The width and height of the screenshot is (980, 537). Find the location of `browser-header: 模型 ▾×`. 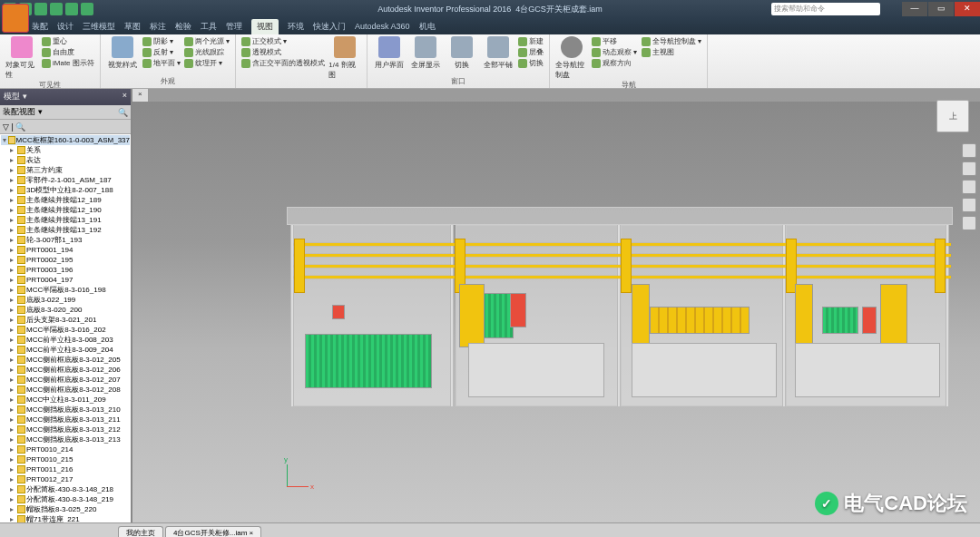

browser-header: 模型 ▾× is located at coordinates (65, 97).